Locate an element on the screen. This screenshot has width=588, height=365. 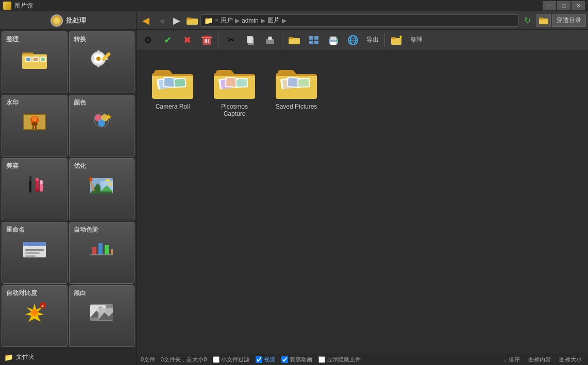
animation-input is located at coordinates (284, 359).